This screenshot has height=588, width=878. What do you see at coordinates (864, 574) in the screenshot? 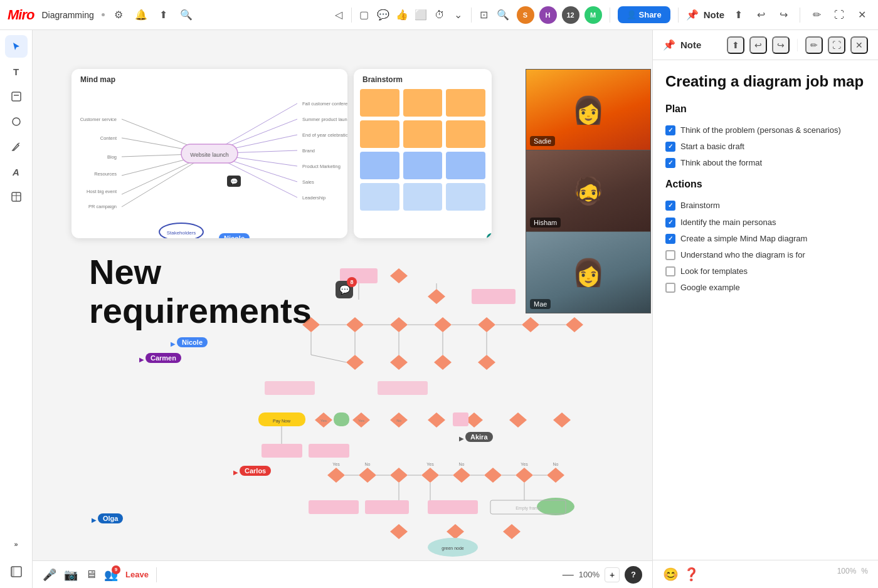
I see `panel-zoom-suffix: %` at bounding box center [864, 574].